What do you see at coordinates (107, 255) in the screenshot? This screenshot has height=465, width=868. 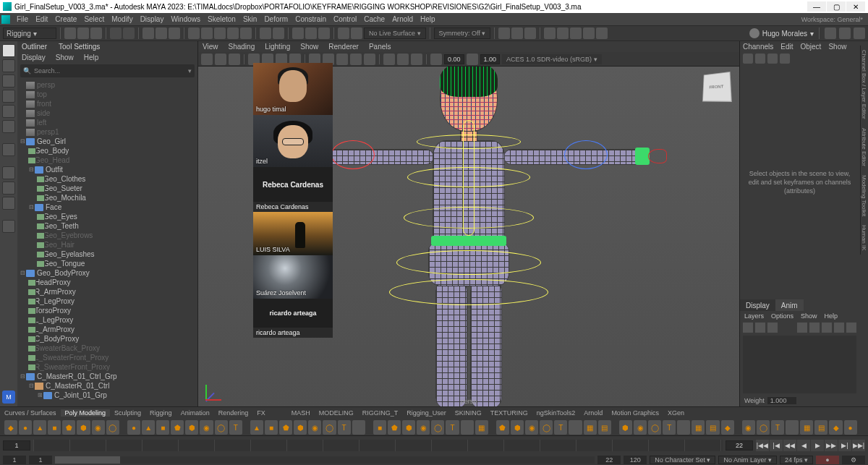 I see `outliner-node: ⊞Geo_Eyelashes` at bounding box center [107, 255].